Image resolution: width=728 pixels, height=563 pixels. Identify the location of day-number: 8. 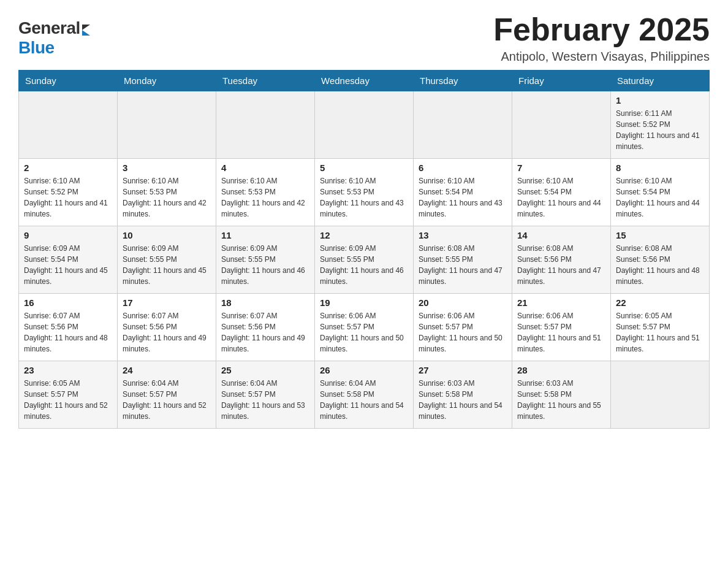
(660, 168).